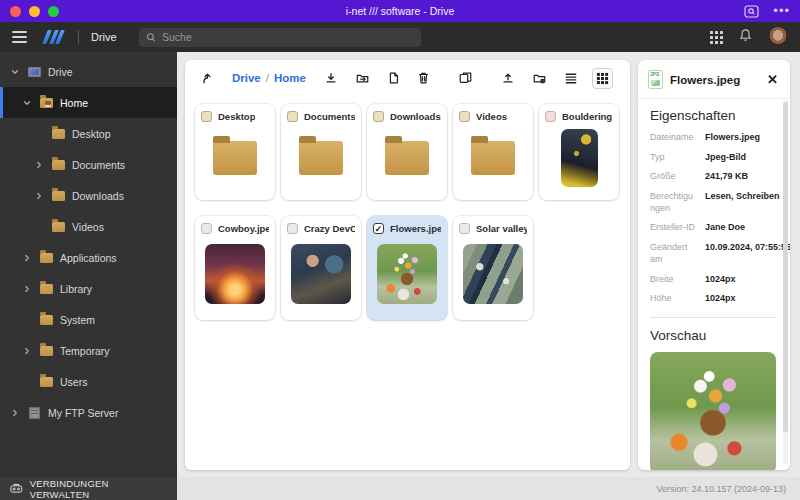 Image resolution: width=800 pixels, height=500 pixels. What do you see at coordinates (571, 78) in the screenshot?
I see `list-view-icon` at bounding box center [571, 78].